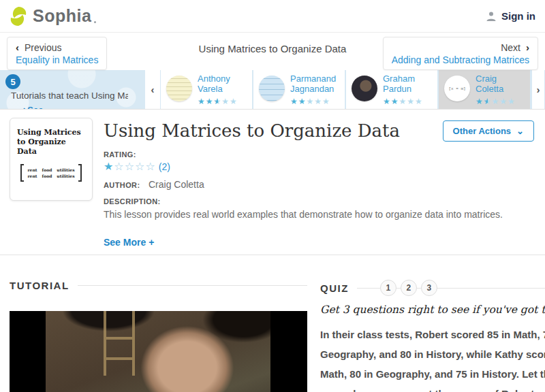  What do you see at coordinates (51, 173) in the screenshot?
I see `thumbnail-matrix-graphic: rent food utilities rent food utilities` at bounding box center [51, 173].